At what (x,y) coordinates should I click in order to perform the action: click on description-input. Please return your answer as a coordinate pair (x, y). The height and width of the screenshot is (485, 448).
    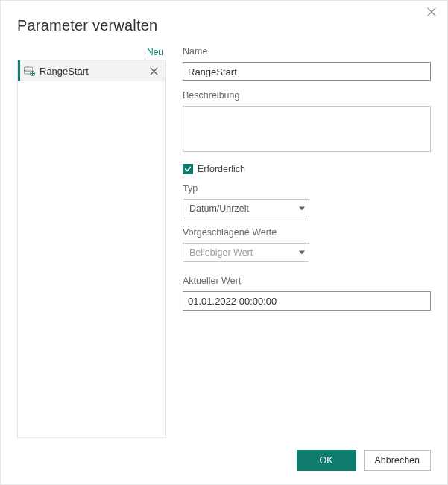
    Looking at the image, I should click on (307, 129).